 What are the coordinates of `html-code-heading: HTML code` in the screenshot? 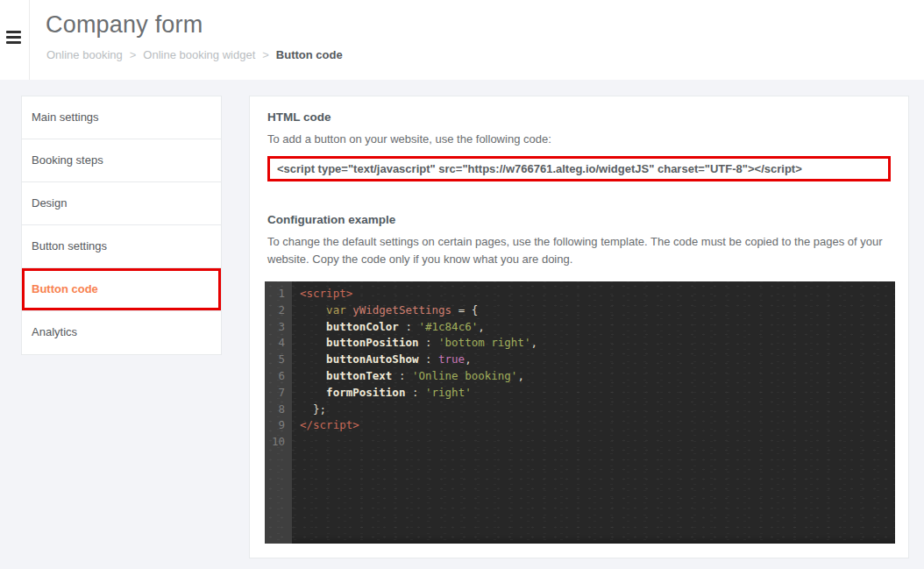 It's located at (579, 117).